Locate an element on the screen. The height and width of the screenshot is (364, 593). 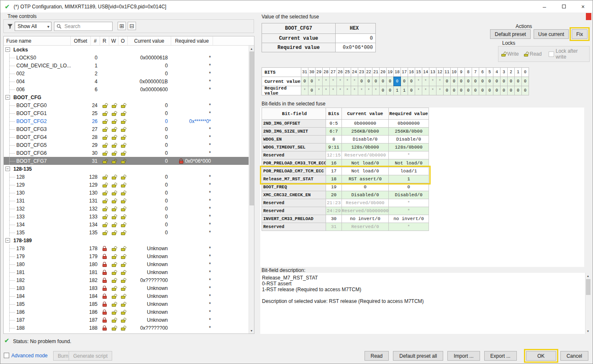
bitfield-row: WDOG_TIMEOUT_SEL9:11128s/0b000128s/0b000 is located at coordinates (345, 147).